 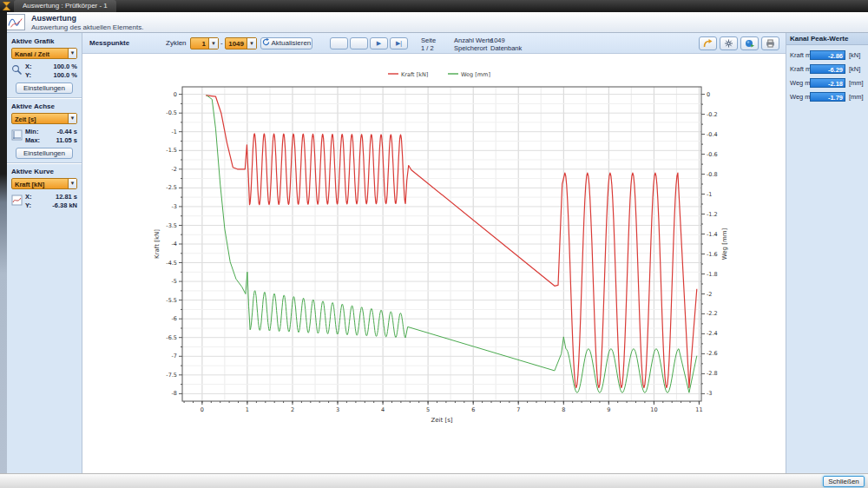 What do you see at coordinates (291, 43) in the screenshot?
I see `aktualisieren-label: Aktualisieren` at bounding box center [291, 43].